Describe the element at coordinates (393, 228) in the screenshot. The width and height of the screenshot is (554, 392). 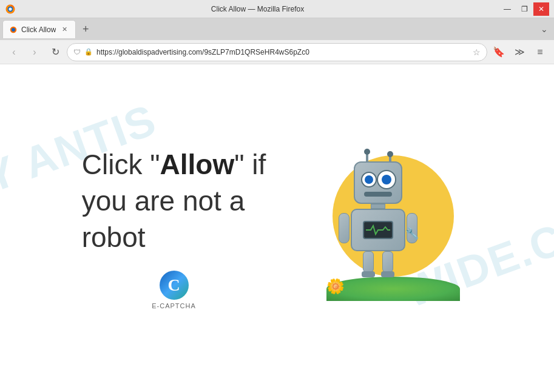
I see `robot-section: 🌼` at that location.